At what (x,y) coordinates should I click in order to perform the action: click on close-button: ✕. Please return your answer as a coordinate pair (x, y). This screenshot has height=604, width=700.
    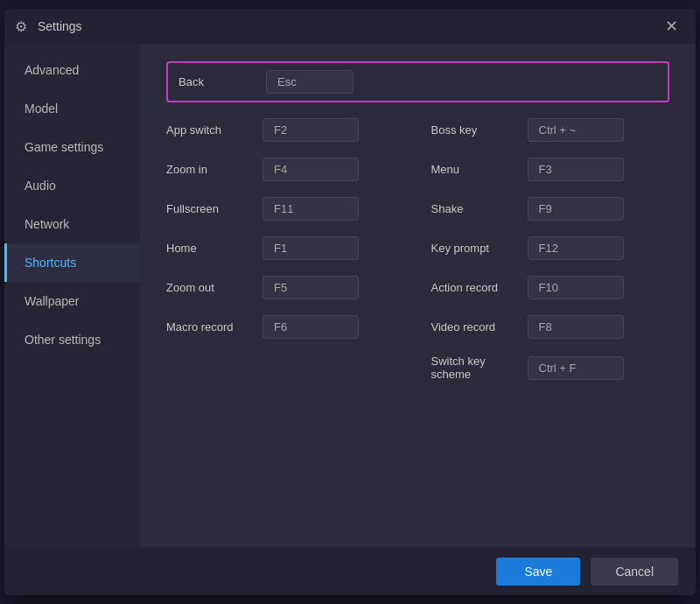
    Looking at the image, I should click on (672, 26).